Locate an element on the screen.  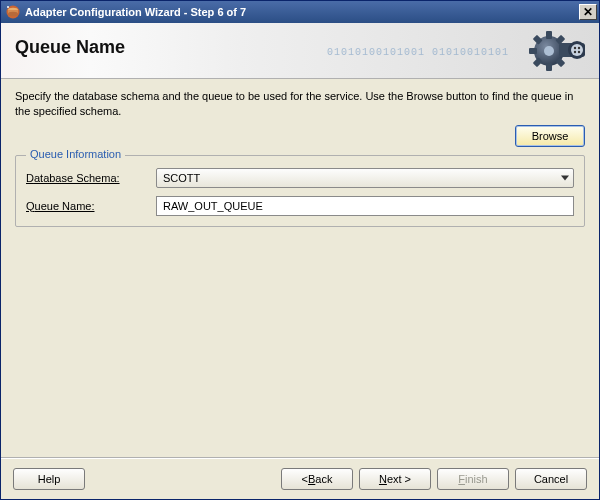
group-legend: Queue Information is located at coordinates (76, 154).